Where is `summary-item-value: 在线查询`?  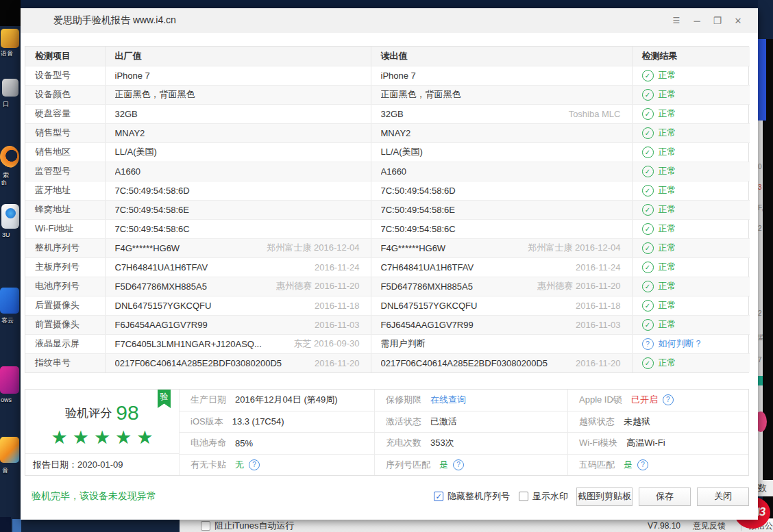 summary-item-value: 在线查询 is located at coordinates (448, 400).